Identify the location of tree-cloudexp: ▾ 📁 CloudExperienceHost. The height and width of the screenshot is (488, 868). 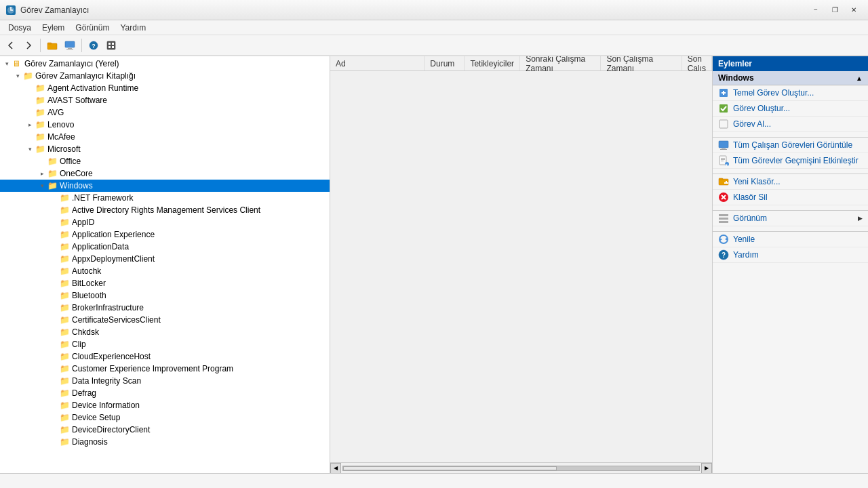
(165, 357).